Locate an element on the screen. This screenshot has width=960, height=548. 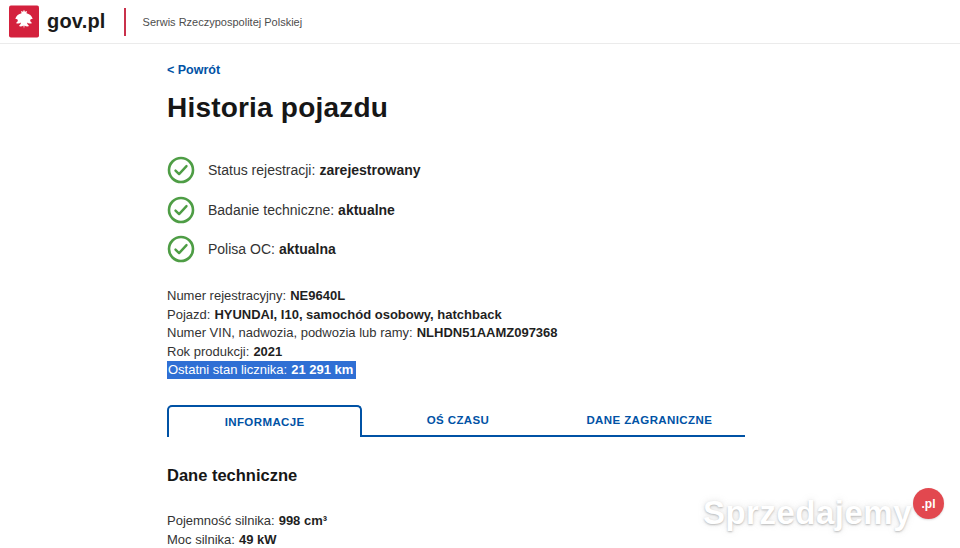
status-value: zarejestrowany is located at coordinates (370, 170).